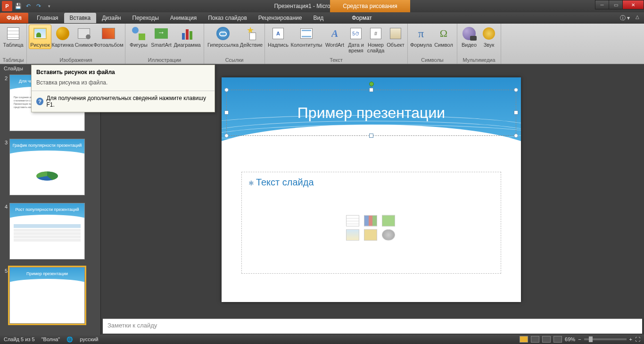 The height and width of the screenshot is (344, 644). Describe the element at coordinates (337, 43) in the screenshot. I see `group-text: AНадпись Колонтитулы AWordArt 5⏱Дата и в…` at that location.